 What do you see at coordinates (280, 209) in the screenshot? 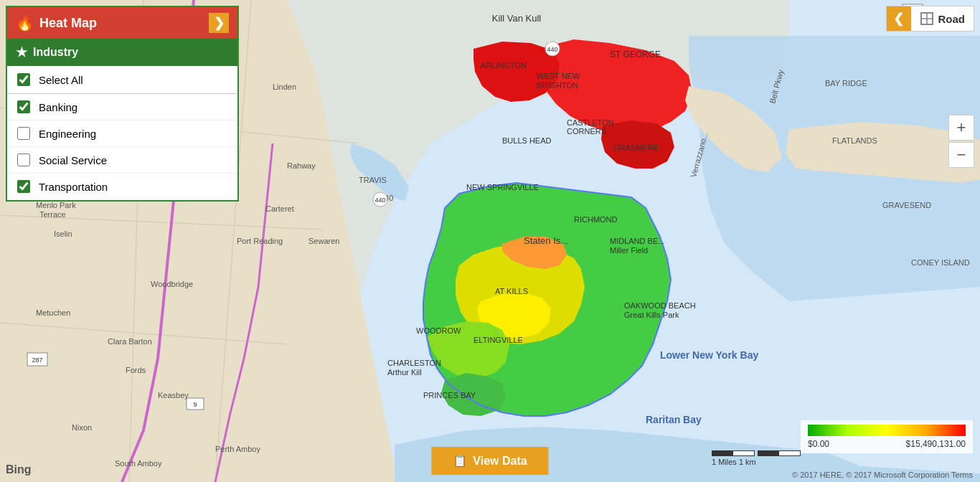
I see `svg-text: Carteret` at bounding box center [280, 209].